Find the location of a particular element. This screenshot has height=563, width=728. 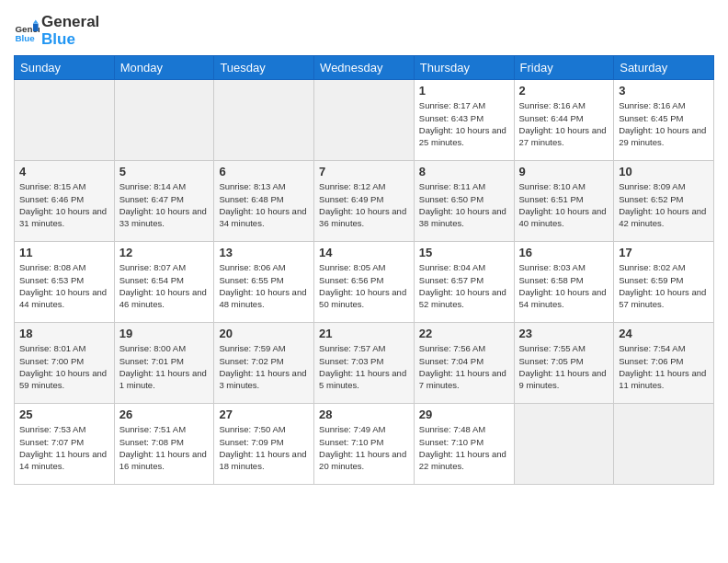

day-info: Sunrise: 8:07 AM Sunset: 6:54 PM Dayligh… is located at coordinates (165, 285).